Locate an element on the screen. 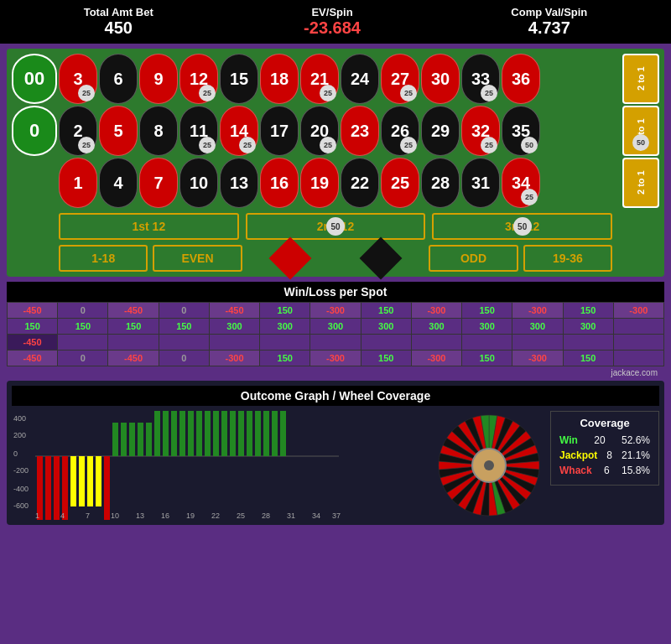  num-cell-12: 1225 is located at coordinates (199, 79).